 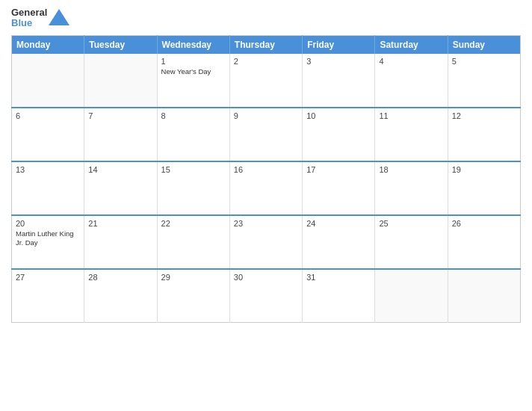 What do you see at coordinates (40, 18) in the screenshot?
I see `logo: General Blue` at bounding box center [40, 18].